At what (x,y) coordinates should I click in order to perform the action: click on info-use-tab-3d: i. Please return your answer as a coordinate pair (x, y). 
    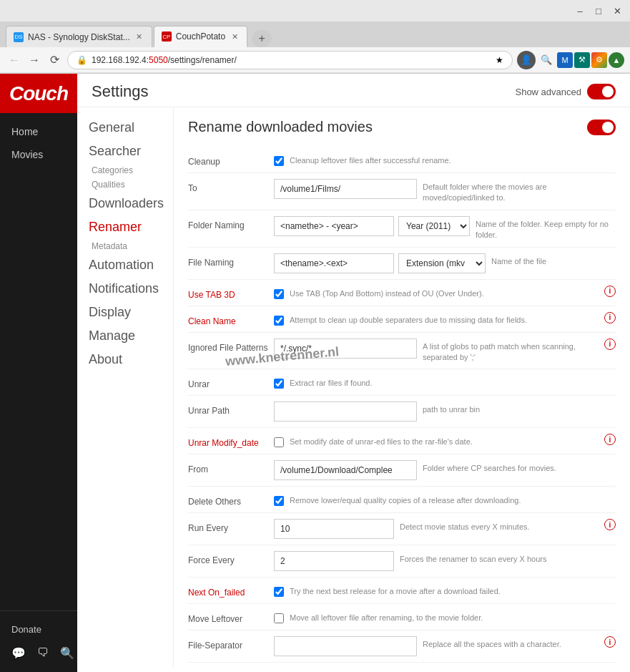
    Looking at the image, I should click on (610, 291).